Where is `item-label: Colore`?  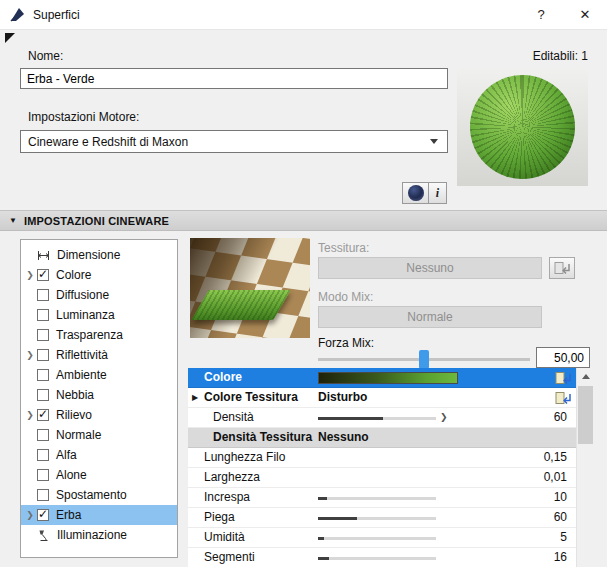 item-label: Colore is located at coordinates (74, 275).